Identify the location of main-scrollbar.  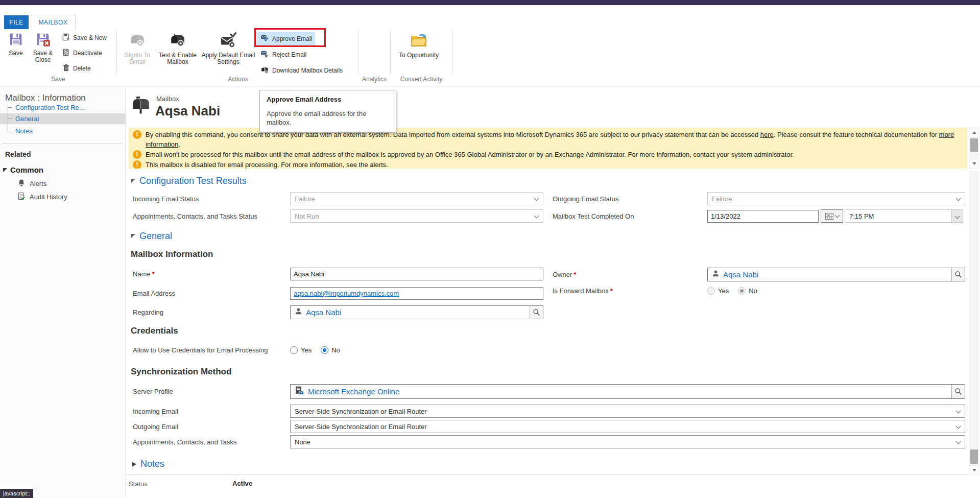
(974, 323).